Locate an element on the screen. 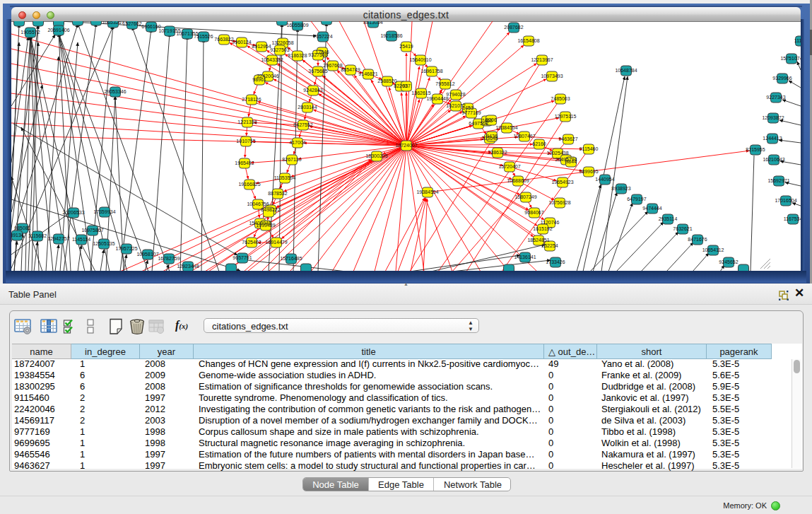 The width and height of the screenshot is (812, 514). svg-text: 10973493 is located at coordinates (551, 76).